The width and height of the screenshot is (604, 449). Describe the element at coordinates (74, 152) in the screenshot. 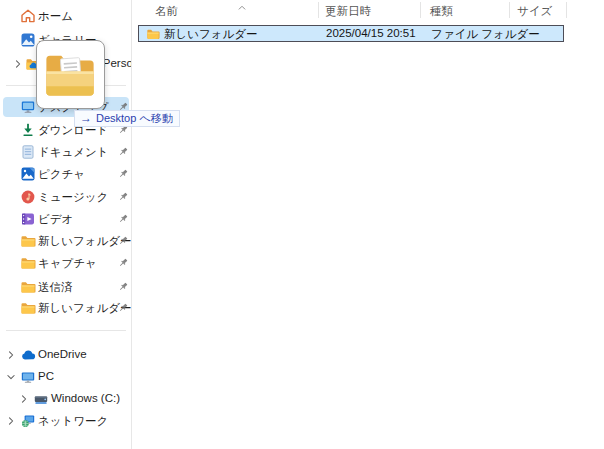

I see `sidebar-item-label: ドキュメント` at that location.